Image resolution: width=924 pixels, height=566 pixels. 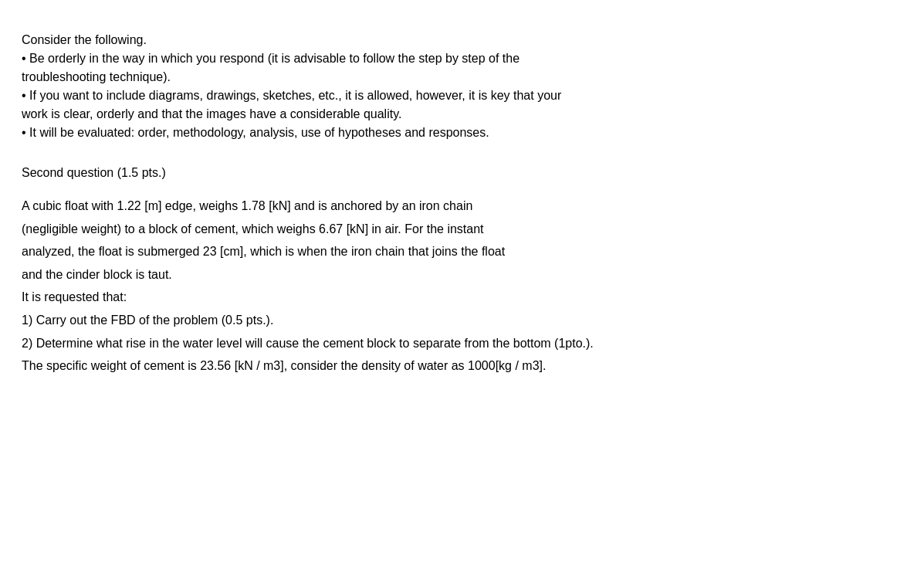 I want to click on instructions-bullet2b: work is clear, orderly and that the imag…, so click(x=462, y=114).